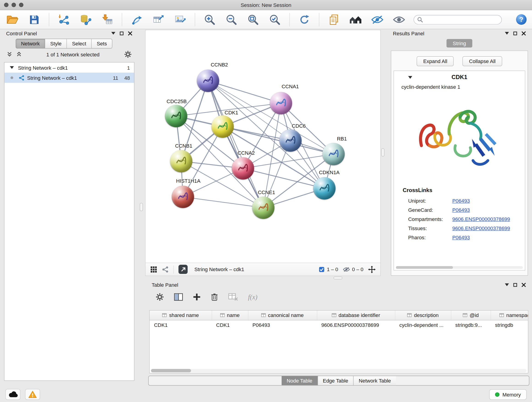 The height and width of the screenshot is (402, 532). I want to click on zoom-selected-button, so click(275, 19).